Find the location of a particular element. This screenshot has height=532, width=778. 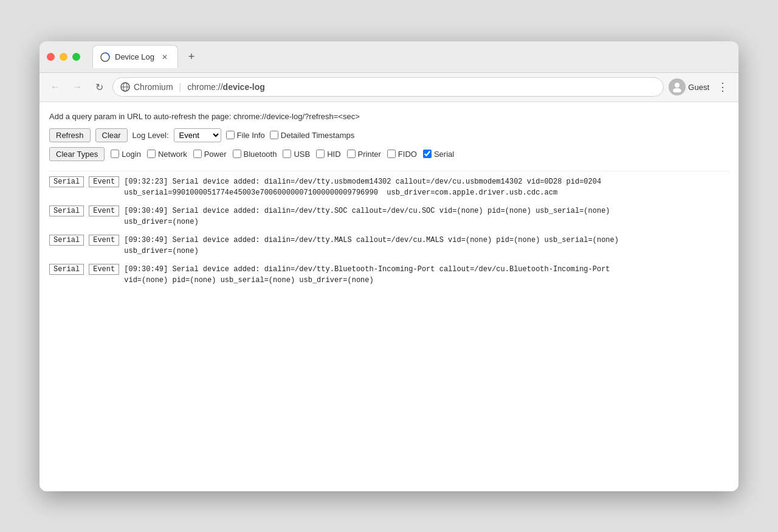

file-info-checkbox is located at coordinates (230, 135).